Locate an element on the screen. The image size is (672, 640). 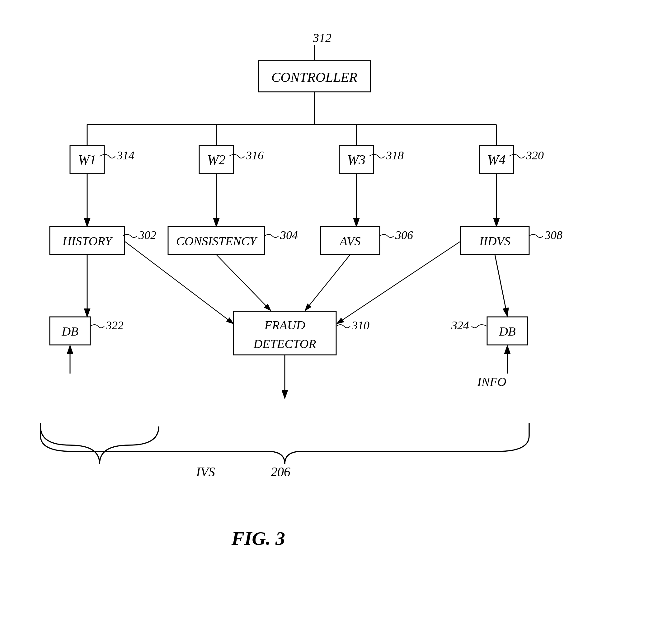
svg-text: W4 is located at coordinates (497, 160).